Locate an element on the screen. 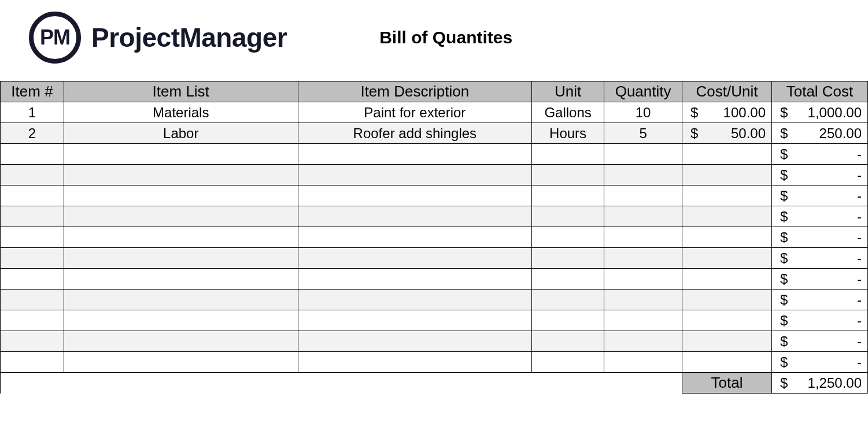  cell-item-desc: Roofer add shingles is located at coordinates (415, 133).